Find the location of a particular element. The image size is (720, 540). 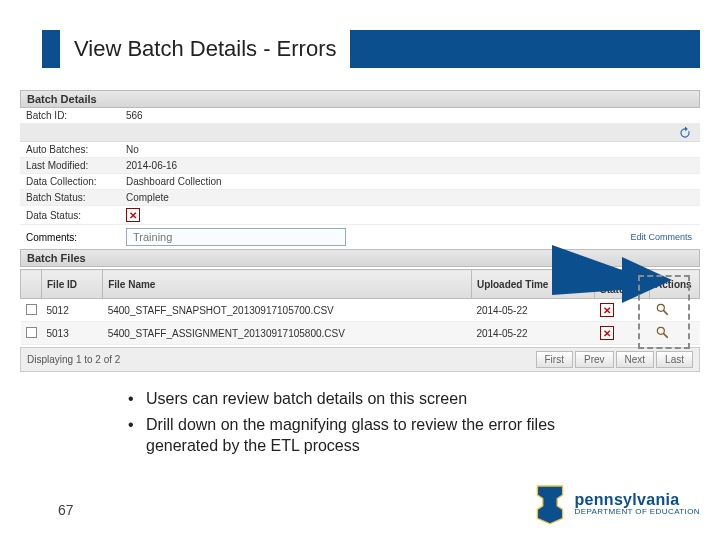

data-collection-label: Data Collection: is located at coordinates (71, 182).